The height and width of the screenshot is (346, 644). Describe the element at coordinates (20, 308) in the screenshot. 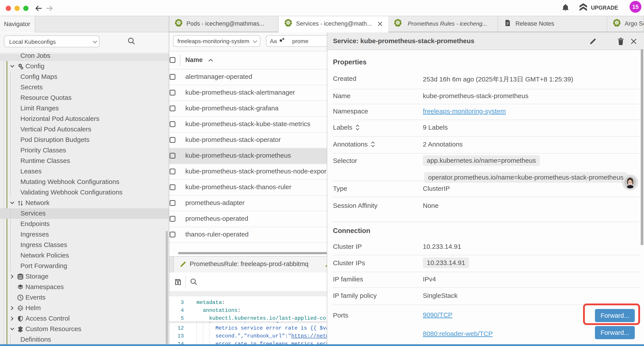

I see `svg-text: HELM` at that location.